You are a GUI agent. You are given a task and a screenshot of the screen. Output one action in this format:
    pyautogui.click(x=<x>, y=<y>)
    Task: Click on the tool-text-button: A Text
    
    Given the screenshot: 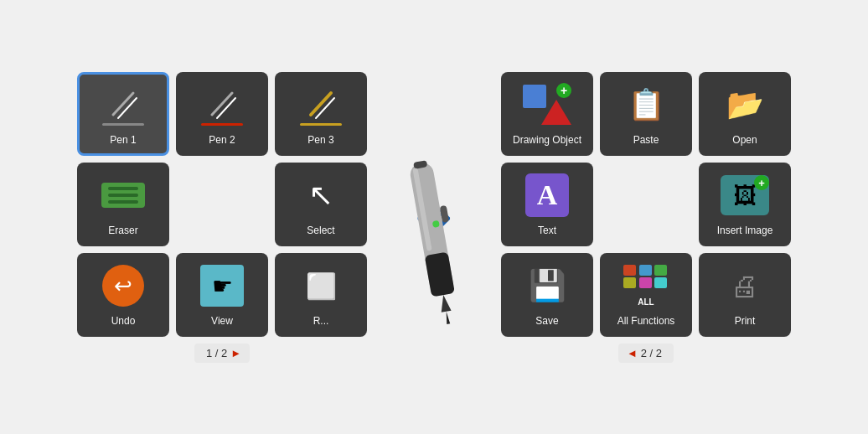 What is the action you would take?
    pyautogui.click(x=547, y=204)
    